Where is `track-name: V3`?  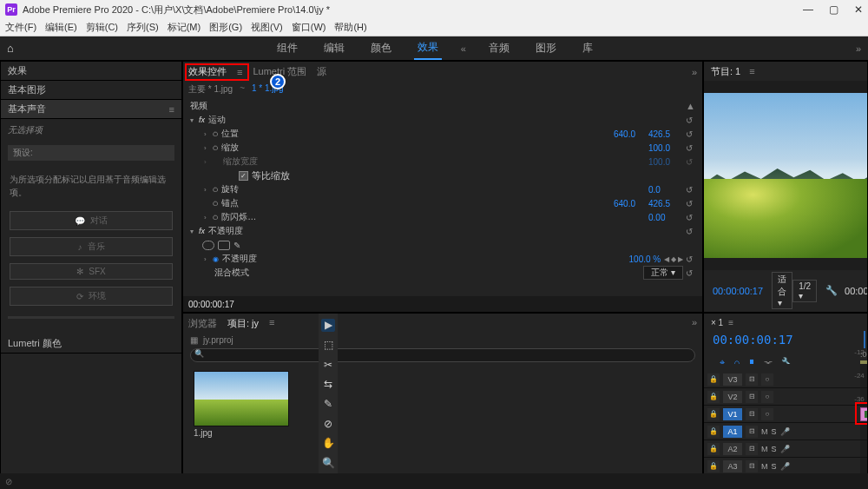
track-name: V3 is located at coordinates (733, 380).